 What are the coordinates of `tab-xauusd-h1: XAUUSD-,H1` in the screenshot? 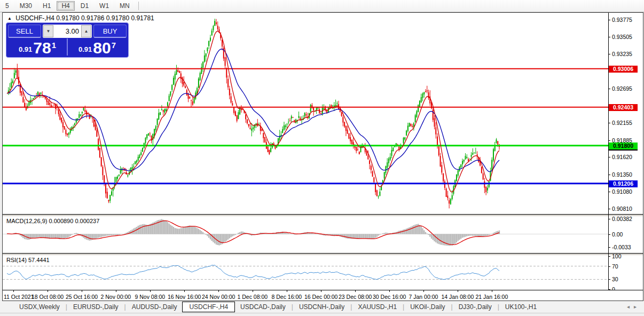 It's located at (377, 307).